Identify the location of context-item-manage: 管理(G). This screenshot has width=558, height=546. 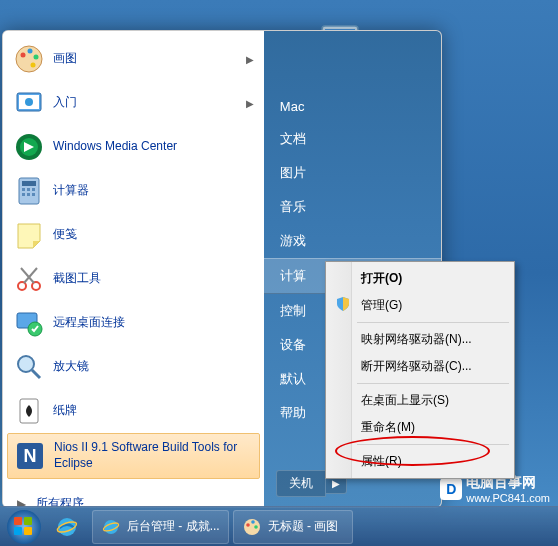
(420, 306).